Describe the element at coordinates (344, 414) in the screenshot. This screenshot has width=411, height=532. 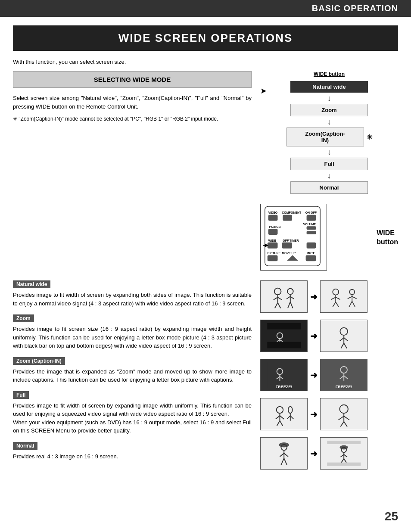
I see `img-after-full` at that location.